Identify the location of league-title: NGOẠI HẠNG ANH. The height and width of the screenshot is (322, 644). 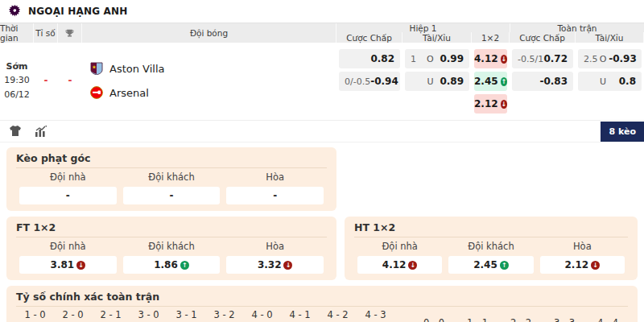
(78, 11).